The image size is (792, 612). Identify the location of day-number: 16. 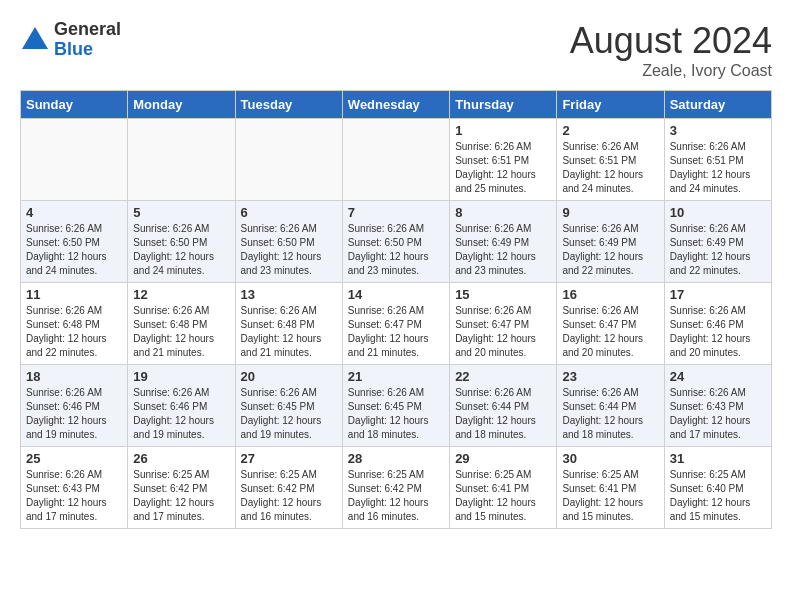
(610, 294).